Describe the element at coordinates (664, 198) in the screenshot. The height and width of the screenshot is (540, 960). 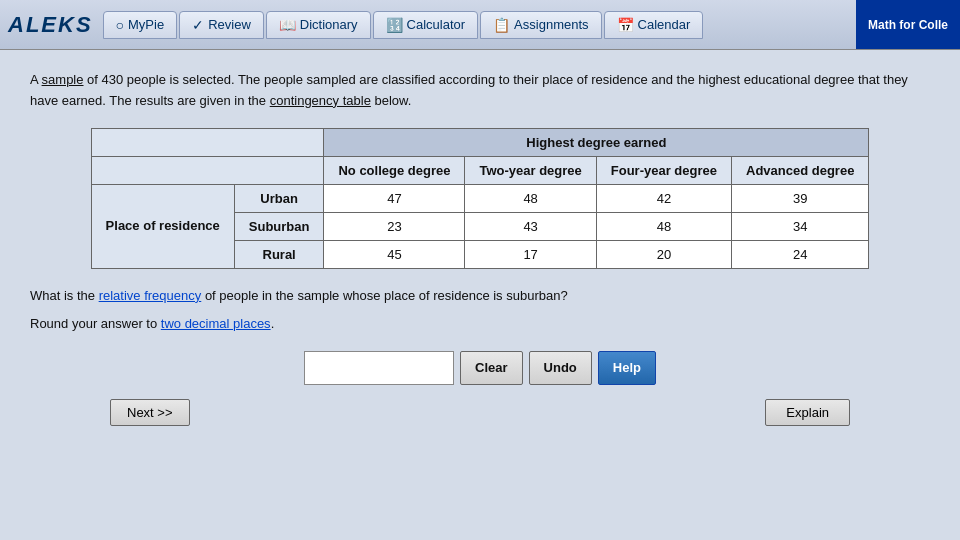
I see `cell-urban-four-year: 42` at that location.